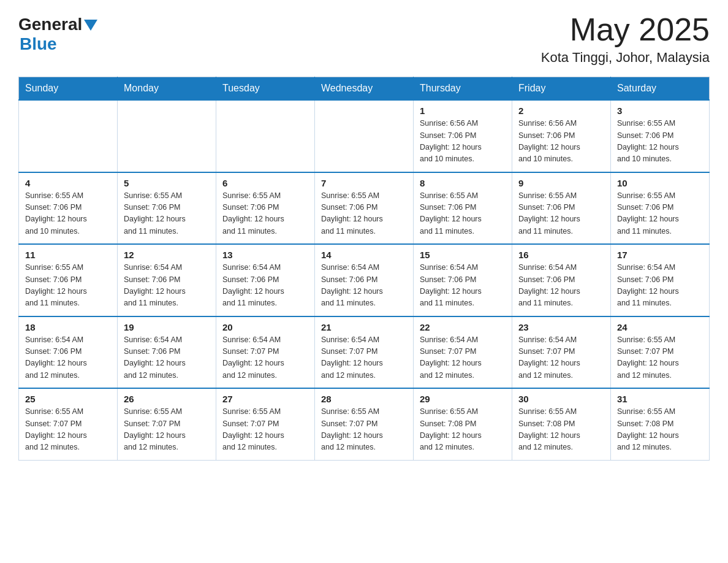 The height and width of the screenshot is (563, 728). I want to click on day-number: 3, so click(660, 110).